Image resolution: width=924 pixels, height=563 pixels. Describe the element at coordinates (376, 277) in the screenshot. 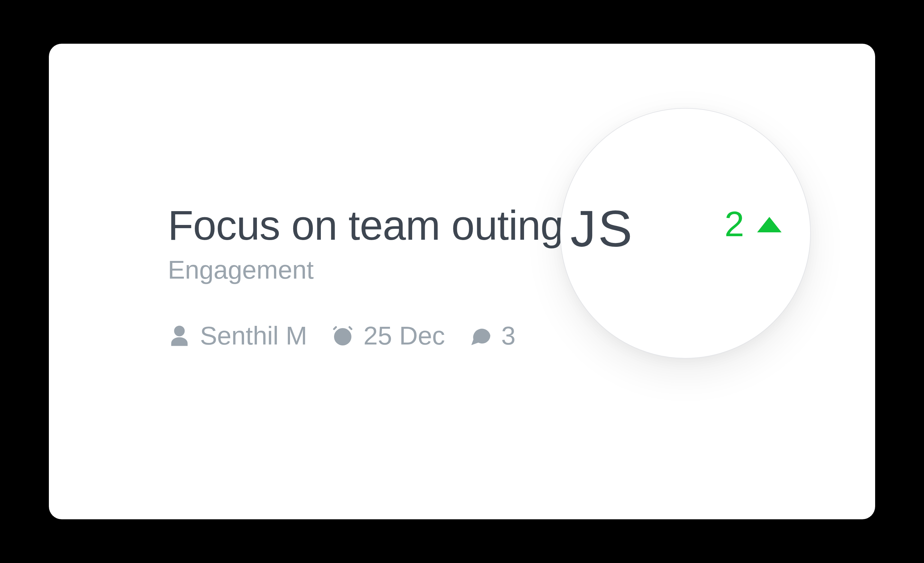

I see `card-content: Focus on team outings Engagement Senthil…` at that location.